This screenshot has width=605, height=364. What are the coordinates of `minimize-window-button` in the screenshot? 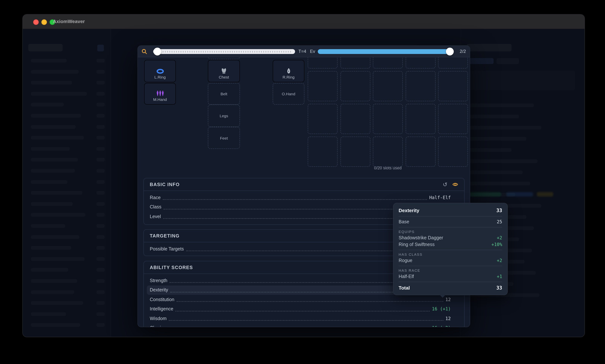 It's located at (44, 22).